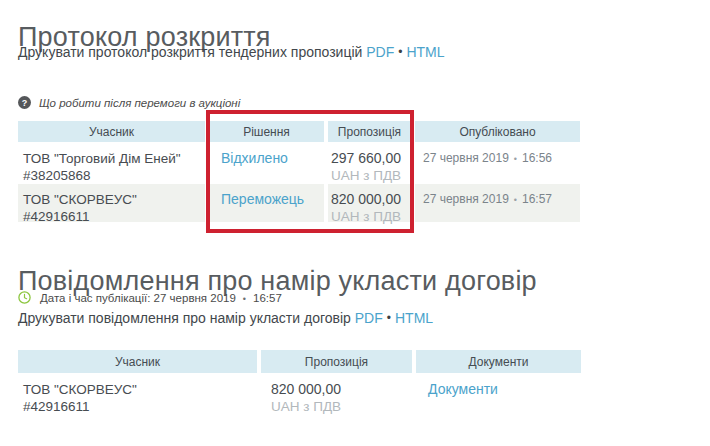 This screenshot has height=446, width=710. What do you see at coordinates (498, 132) in the screenshot?
I see `column-header-published: Опубліковано` at bounding box center [498, 132].